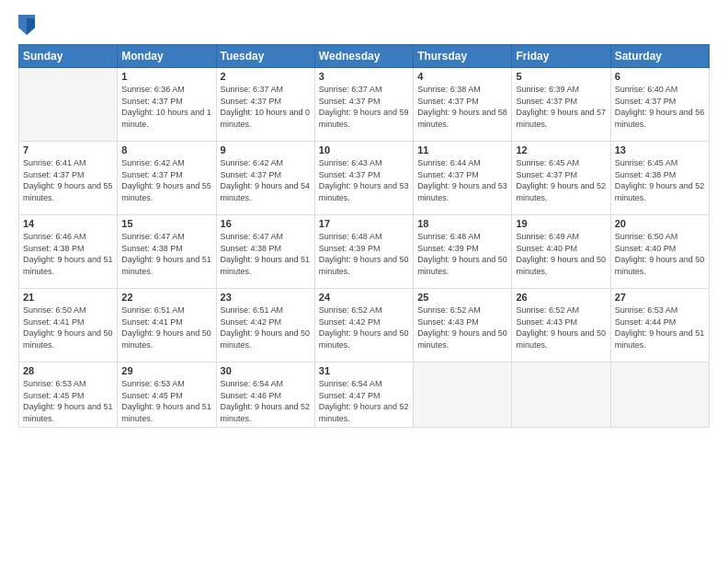  I want to click on day-info: Sunrise: 6:45 AMSunset: 4:38 PMDaylight:…, so click(660, 180).